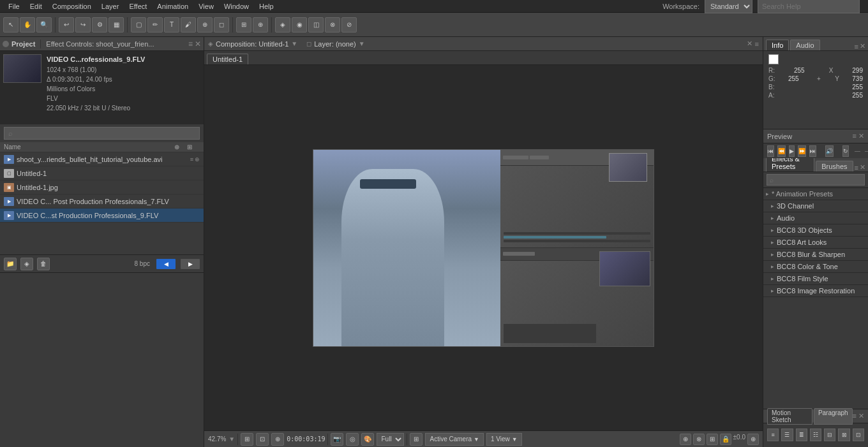 Image resolution: width=868 pixels, height=447 pixels. Describe the element at coordinates (685, 439) in the screenshot. I see `comp-render-btn: ⊕` at that location.